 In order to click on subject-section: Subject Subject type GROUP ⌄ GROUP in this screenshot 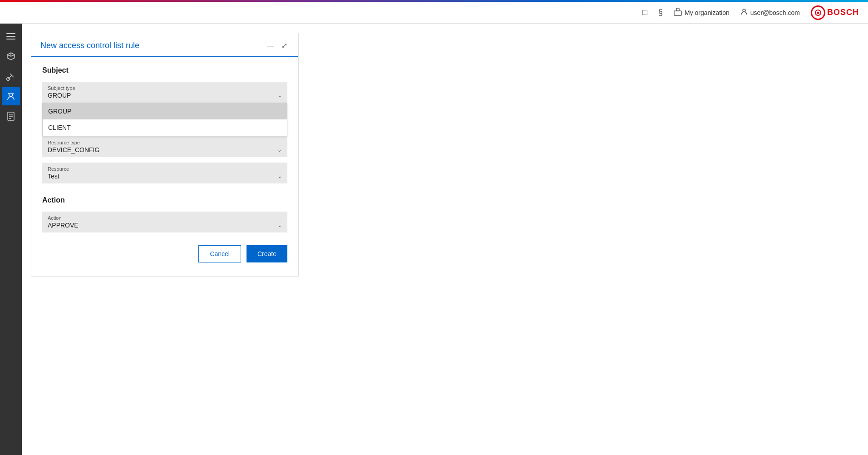, I will do `click(165, 84)`.